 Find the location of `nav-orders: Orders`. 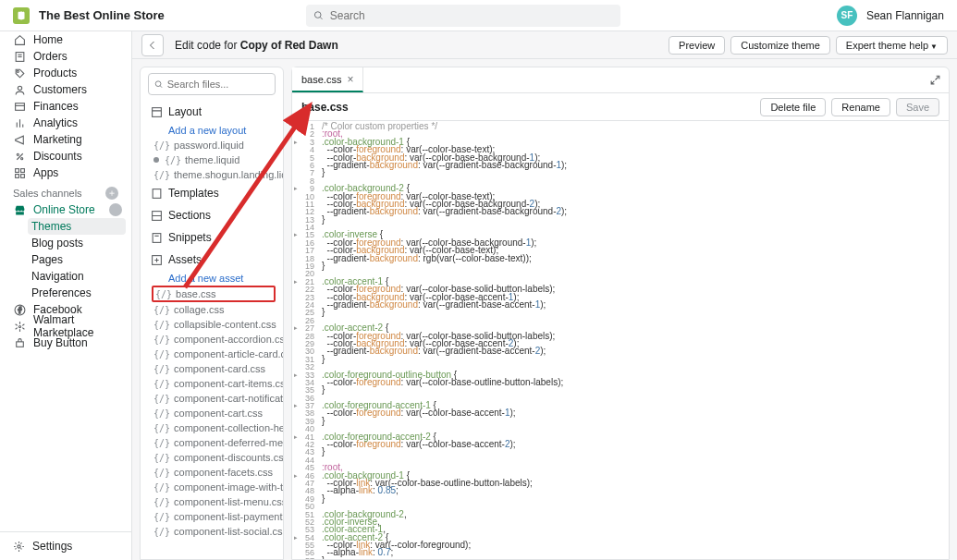

nav-orders: Orders is located at coordinates (66, 56).